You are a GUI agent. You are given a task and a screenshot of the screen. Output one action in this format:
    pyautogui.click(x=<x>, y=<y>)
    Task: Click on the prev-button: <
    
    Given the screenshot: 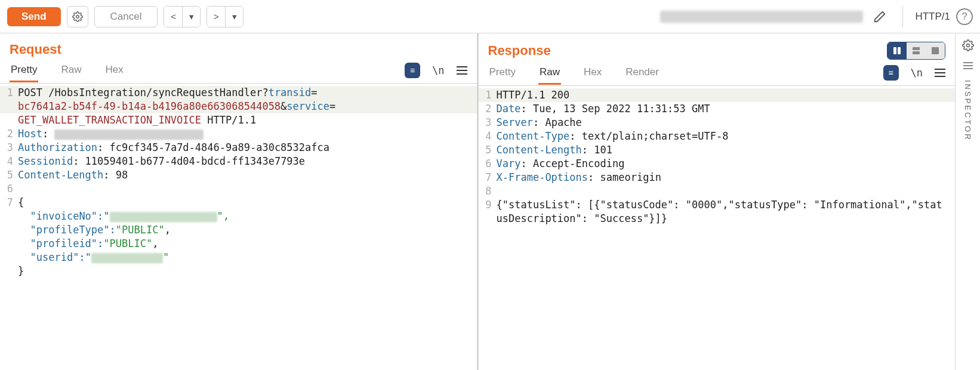 What is the action you would take?
    pyautogui.click(x=173, y=17)
    